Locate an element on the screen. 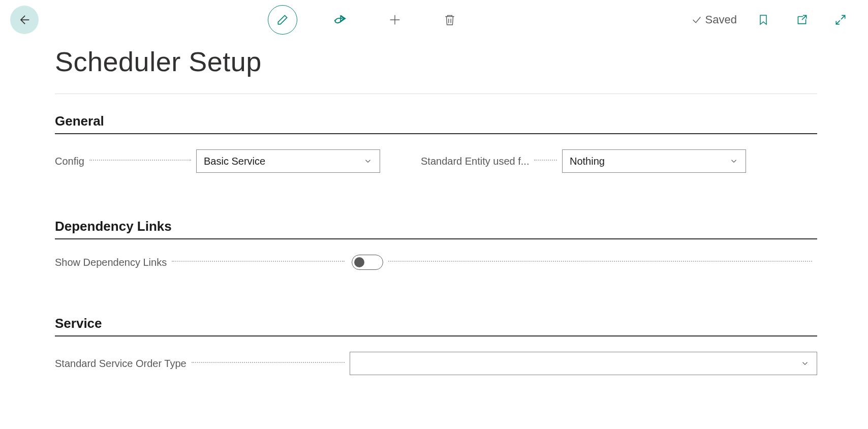 This screenshot has height=429, width=868. back-button is located at coordinates (24, 20).